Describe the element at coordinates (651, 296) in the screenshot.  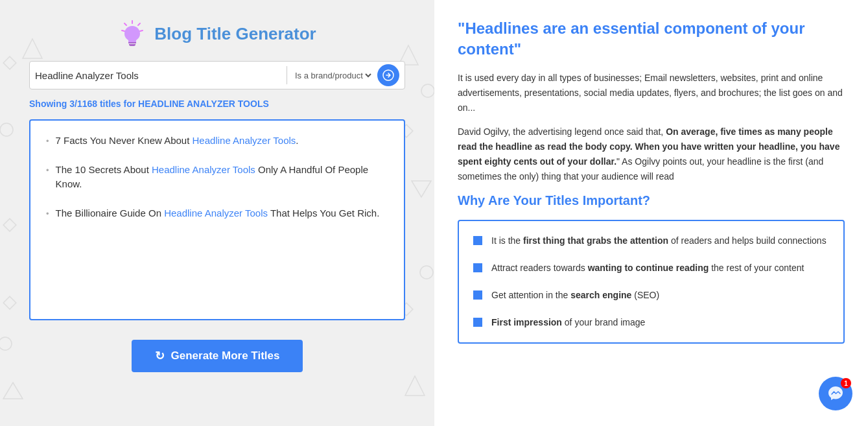
I see `info-item-3: Get attention in the search engine (SEO)` at that location.